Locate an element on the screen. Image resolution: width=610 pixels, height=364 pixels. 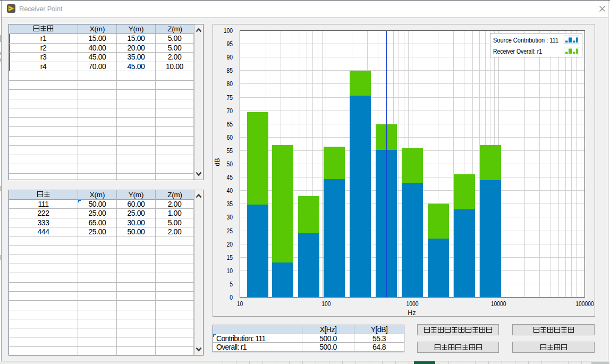
svg-text: 15 is located at coordinates (230, 258).